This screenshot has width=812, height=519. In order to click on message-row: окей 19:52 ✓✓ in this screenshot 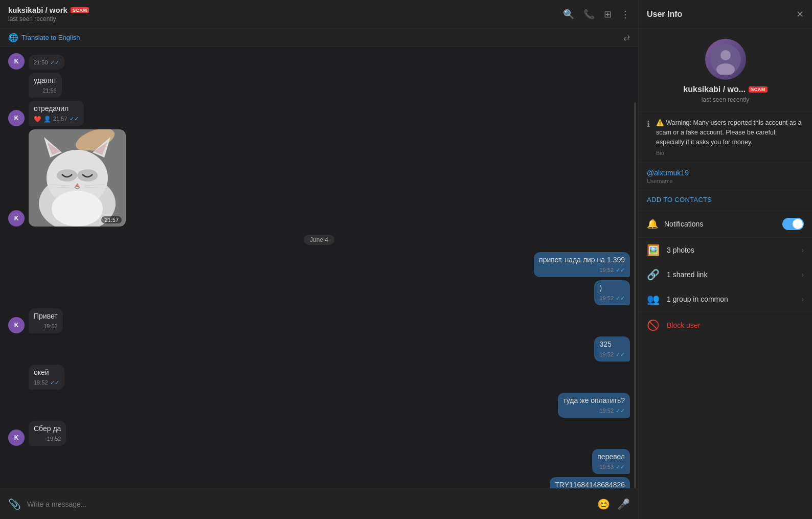, I will do `click(319, 377)`.